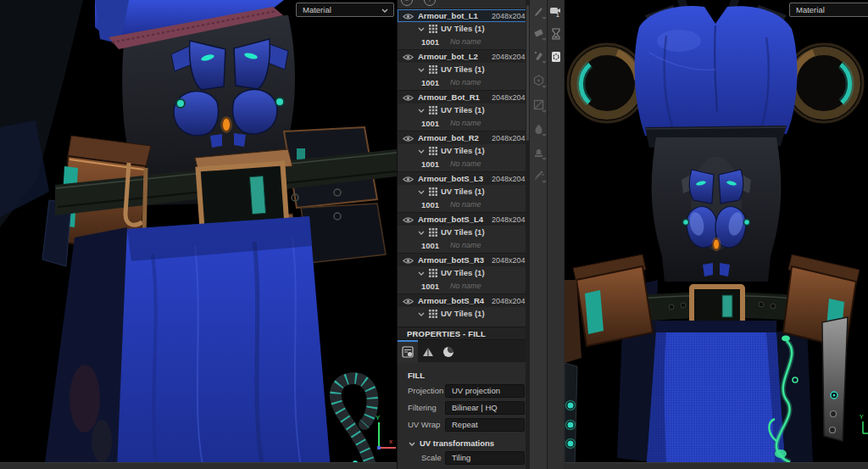 This screenshot has height=469, width=868. I want to click on smudge-icon, so click(539, 129).